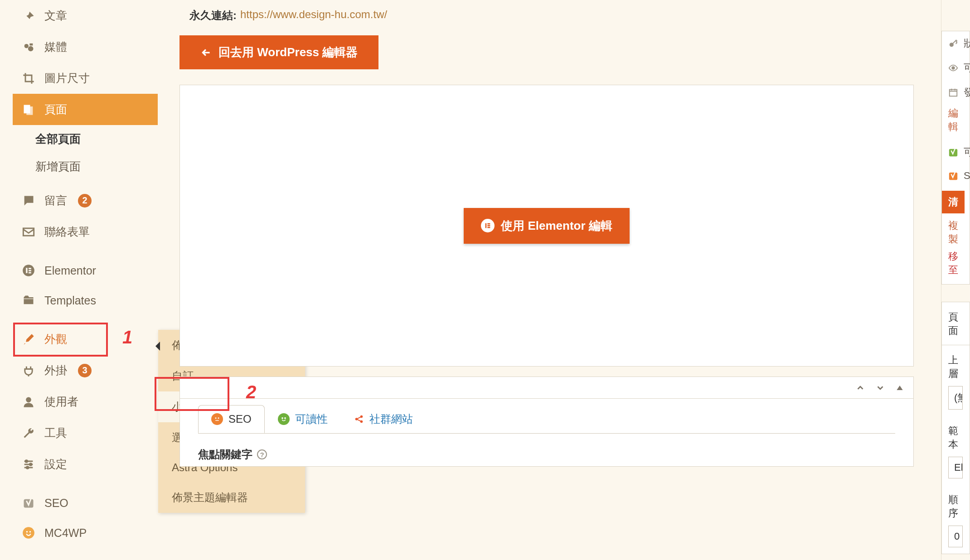  Describe the element at coordinates (953, 92) in the screenshot. I see `calendar-icon` at that location.